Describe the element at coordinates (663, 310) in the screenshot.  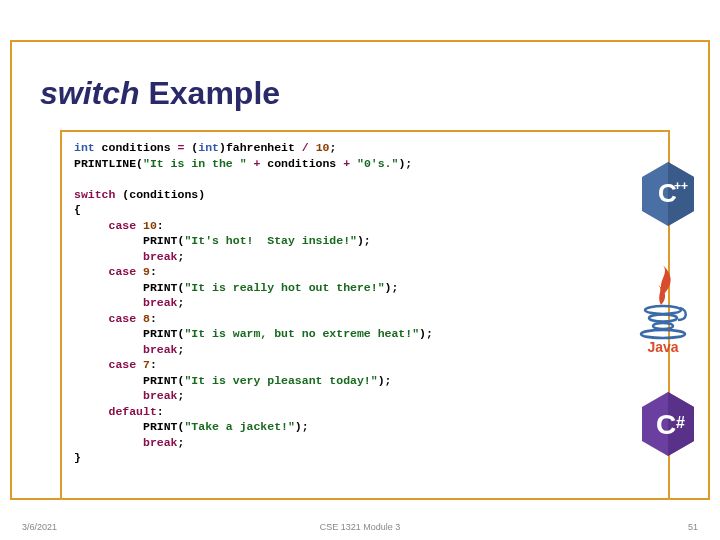
I see `java-logo-icon: Java` at that location.